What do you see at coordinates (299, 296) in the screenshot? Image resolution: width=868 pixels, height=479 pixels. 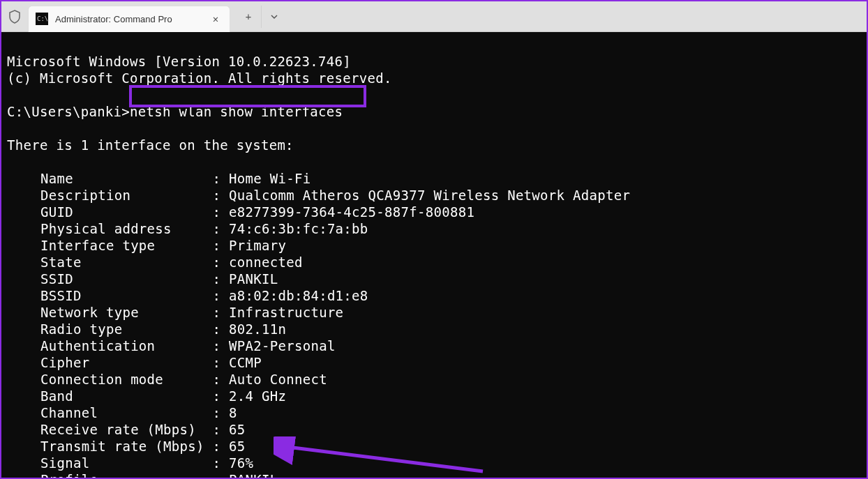 I see `field-value: a8:02:db:84:d1:e8` at bounding box center [299, 296].